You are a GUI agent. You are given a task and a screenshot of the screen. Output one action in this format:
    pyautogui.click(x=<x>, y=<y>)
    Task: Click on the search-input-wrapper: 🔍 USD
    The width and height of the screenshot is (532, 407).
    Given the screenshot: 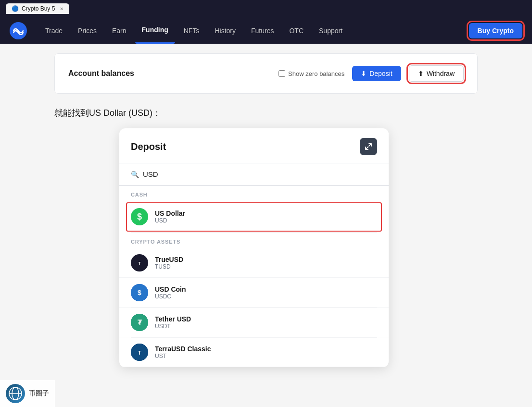 What is the action you would take?
    pyautogui.click(x=254, y=174)
    